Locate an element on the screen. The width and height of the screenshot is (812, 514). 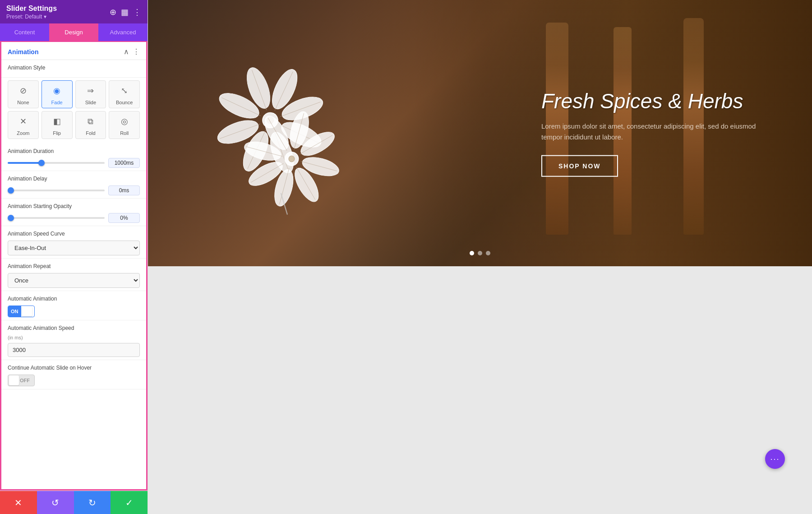
anim-fold: ⧉ Fold is located at coordinates (91, 125).